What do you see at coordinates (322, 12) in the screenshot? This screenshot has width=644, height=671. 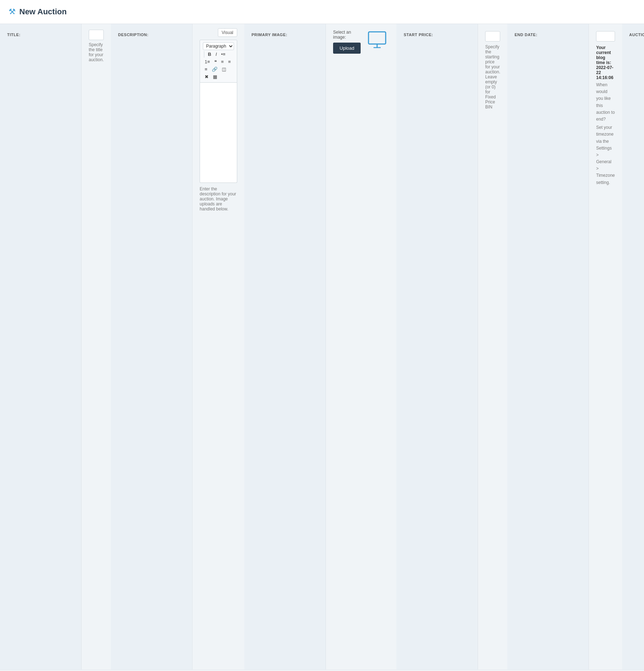 I see `page-header: ⚒ New Auction` at bounding box center [322, 12].